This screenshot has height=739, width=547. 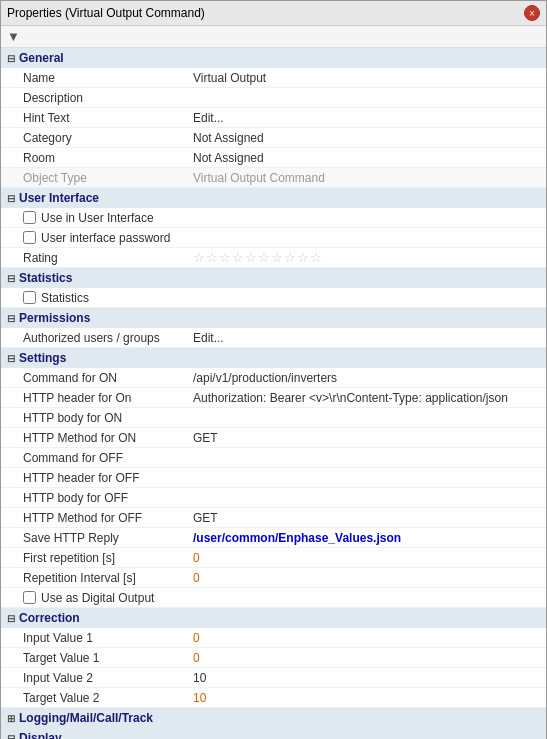 What do you see at coordinates (274, 518) in the screenshot?
I see `prop-http-method-off: HTTP Method for OFF GET` at bounding box center [274, 518].